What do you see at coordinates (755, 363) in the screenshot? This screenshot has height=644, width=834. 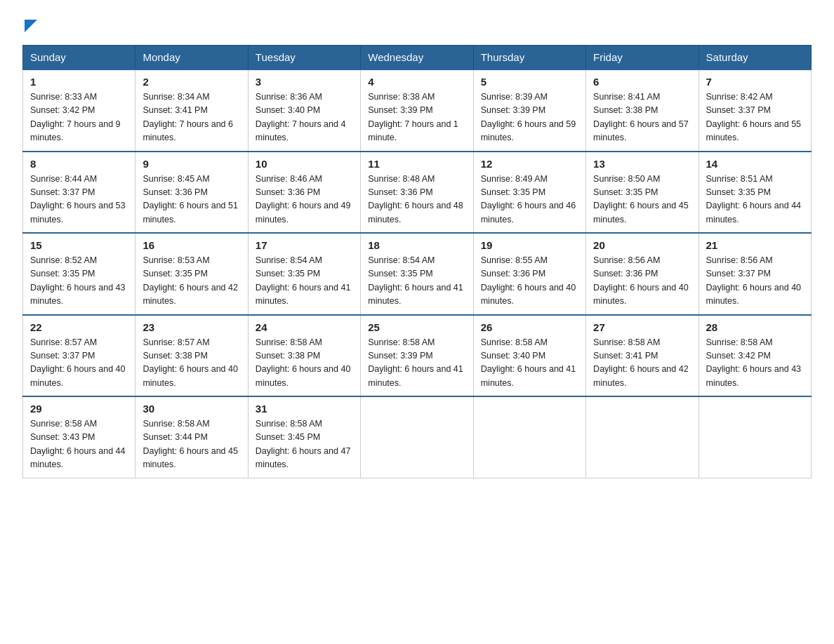 I see `day-info: Sunrise: 8:58 AM Sunset: 3:42 PM Dayligh…` at bounding box center [755, 363].